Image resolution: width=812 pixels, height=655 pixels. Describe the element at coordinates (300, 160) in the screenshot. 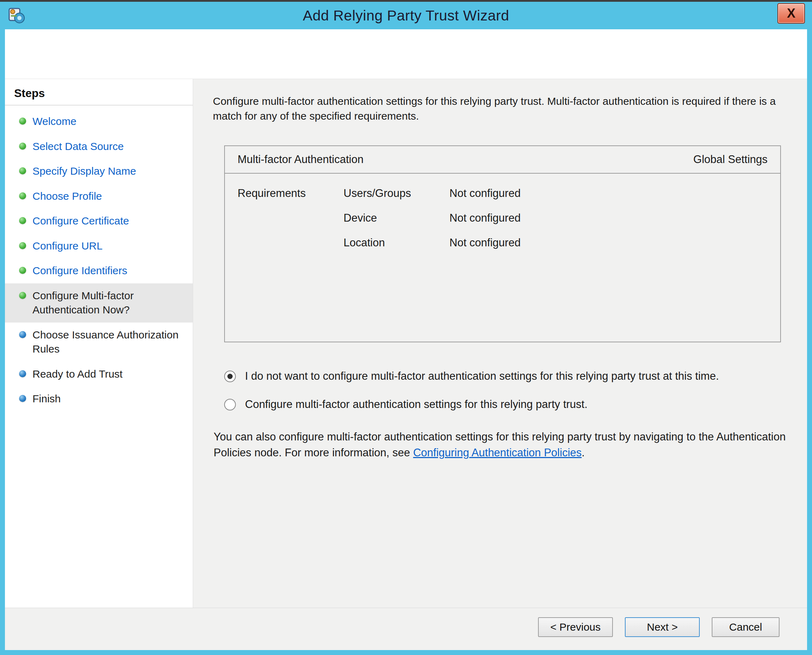

I see `mfa-header-title: Multi-factor Authentication` at that location.